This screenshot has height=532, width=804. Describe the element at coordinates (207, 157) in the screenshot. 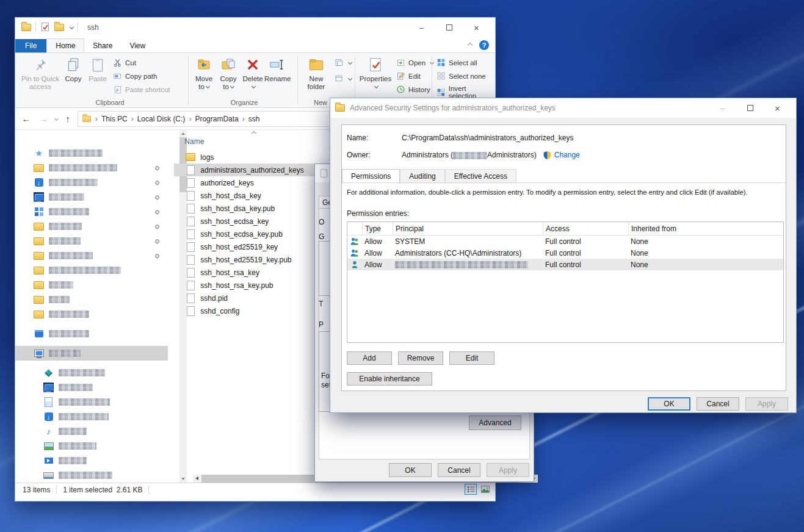

I see `file-name: logs` at that location.